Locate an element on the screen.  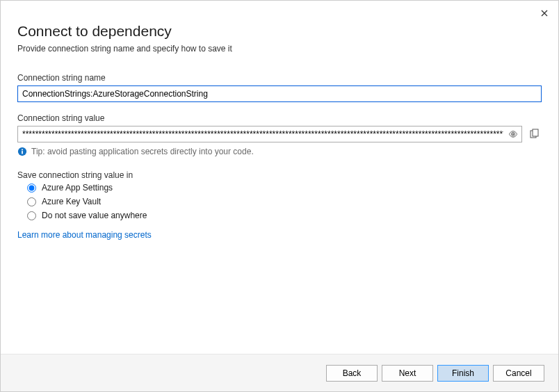
tip-text: Tip: avoid pasting application secrets d… is located at coordinates (143, 152).